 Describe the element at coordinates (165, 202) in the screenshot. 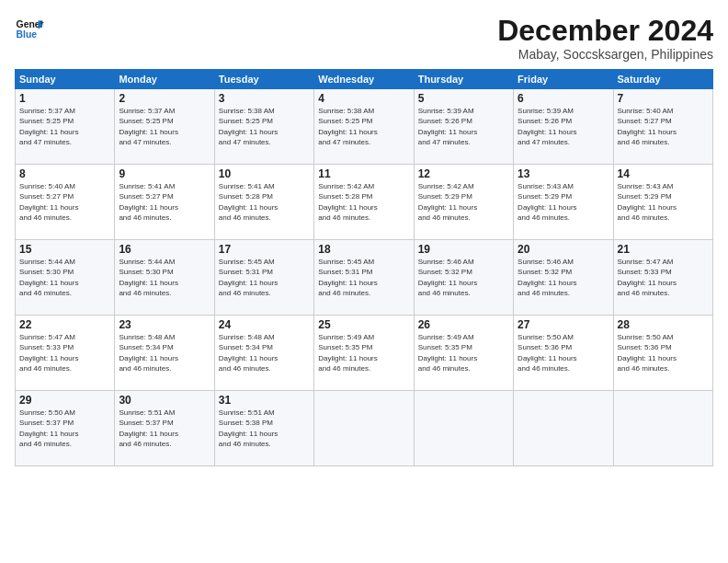

I see `table-row: 9Sunrise: 5:41 AM Sunset: 5:27 PM Daylig…` at that location.